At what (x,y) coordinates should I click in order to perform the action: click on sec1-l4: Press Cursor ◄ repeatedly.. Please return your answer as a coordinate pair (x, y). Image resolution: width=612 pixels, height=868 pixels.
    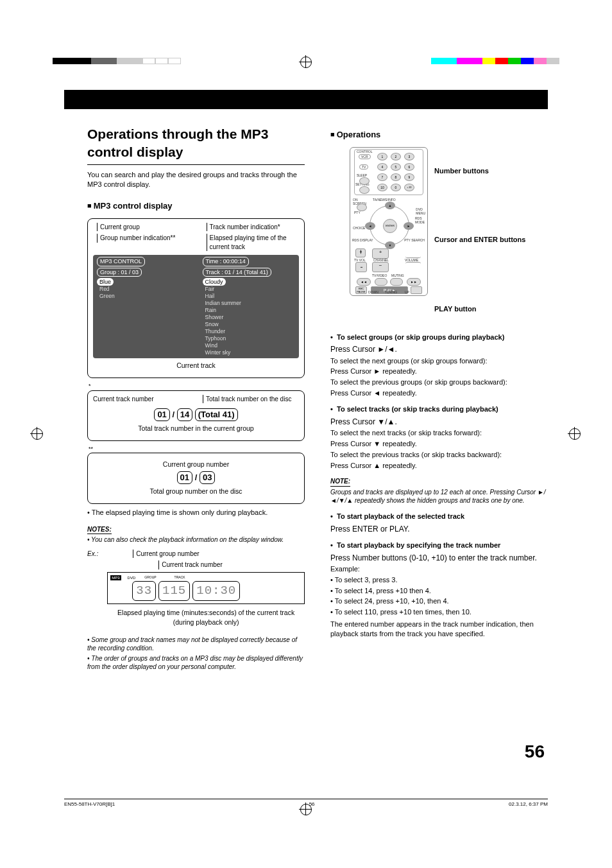
    Looking at the image, I should click on (439, 393).